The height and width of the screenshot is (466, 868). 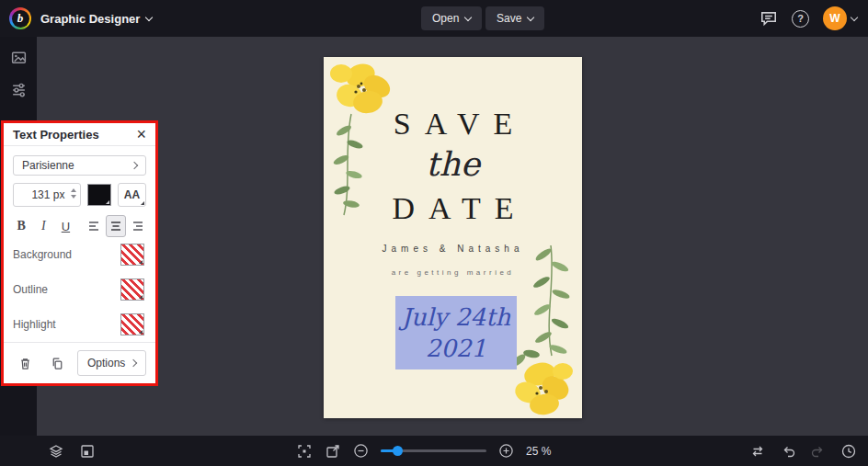 I want to click on bottom-right-group, so click(x=804, y=450).